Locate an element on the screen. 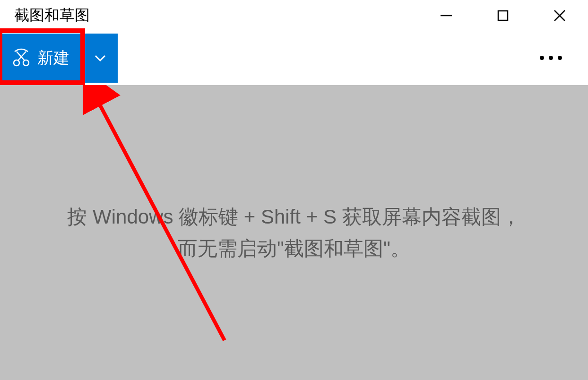 The width and height of the screenshot is (588, 380). maximize-button is located at coordinates (503, 15).